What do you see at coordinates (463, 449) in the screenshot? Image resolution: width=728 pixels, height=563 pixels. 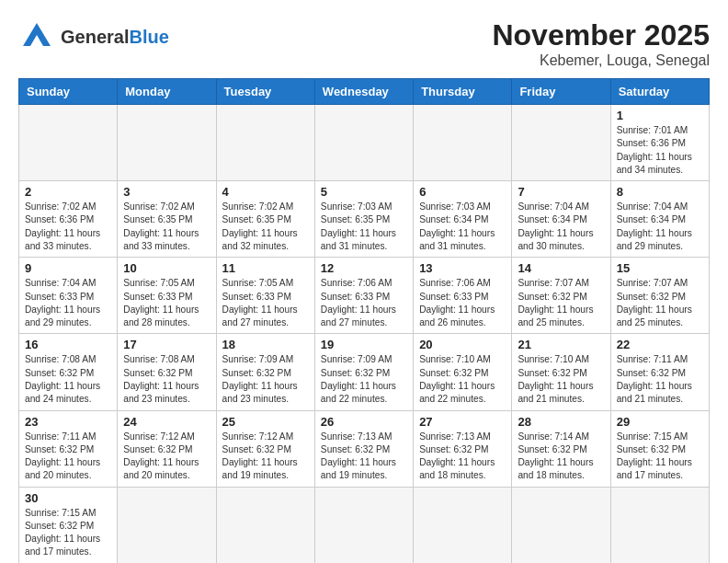 I see `calendar-cell: 27Sunrise: 7:13 AM Sunset: 6:32 PM Dayli…` at bounding box center [463, 449].